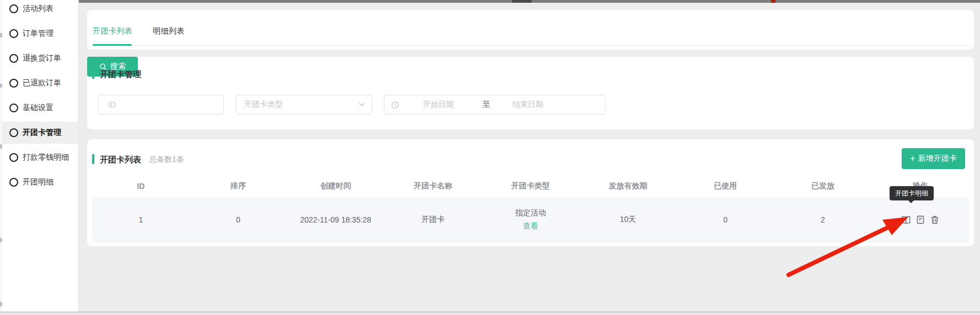 Image resolution: width=980 pixels, height=315 pixels. What do you see at coordinates (823, 220) in the screenshot?
I see `cell-issued: 2` at bounding box center [823, 220].